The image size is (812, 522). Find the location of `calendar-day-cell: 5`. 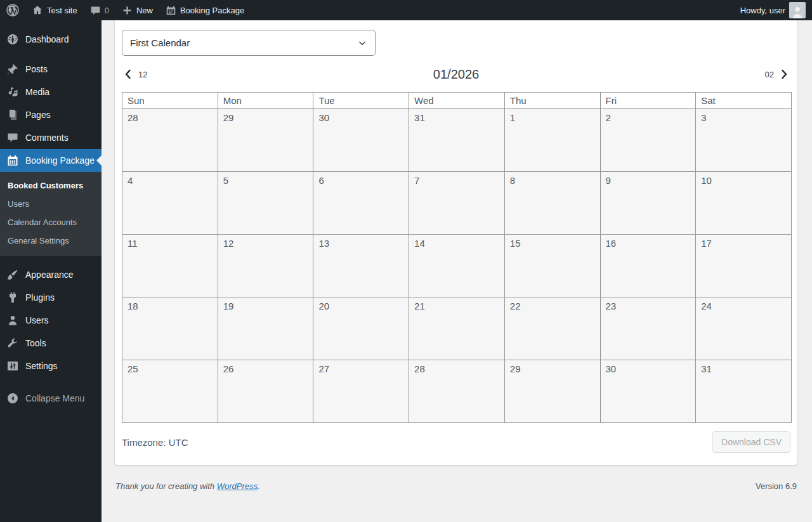

calendar-day-cell: 5 is located at coordinates (265, 203).